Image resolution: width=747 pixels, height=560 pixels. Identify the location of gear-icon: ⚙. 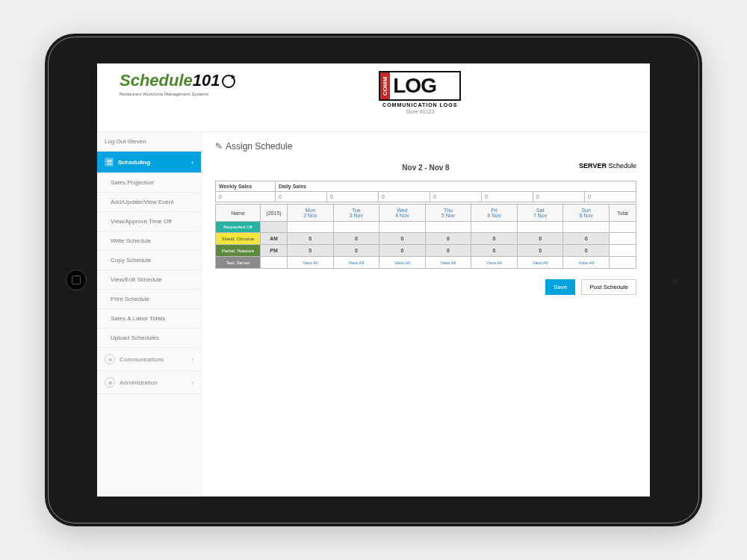
(110, 382).